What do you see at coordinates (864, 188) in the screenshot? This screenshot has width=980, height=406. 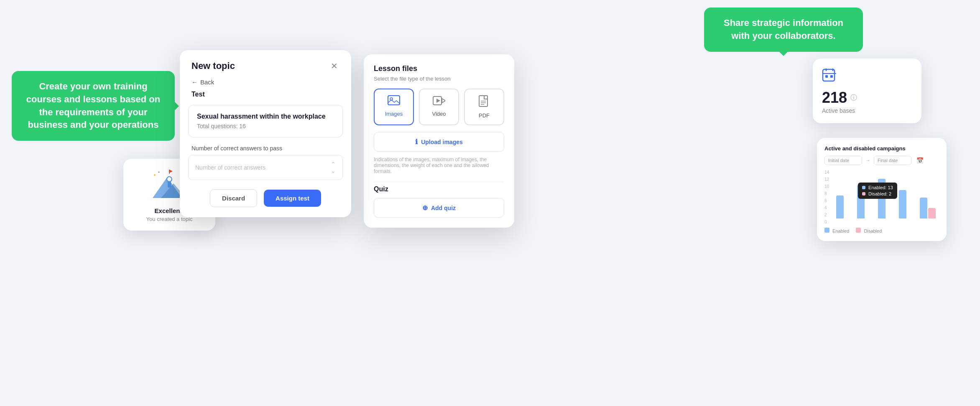 I see `tooltip-enabled-dot` at bounding box center [864, 188].